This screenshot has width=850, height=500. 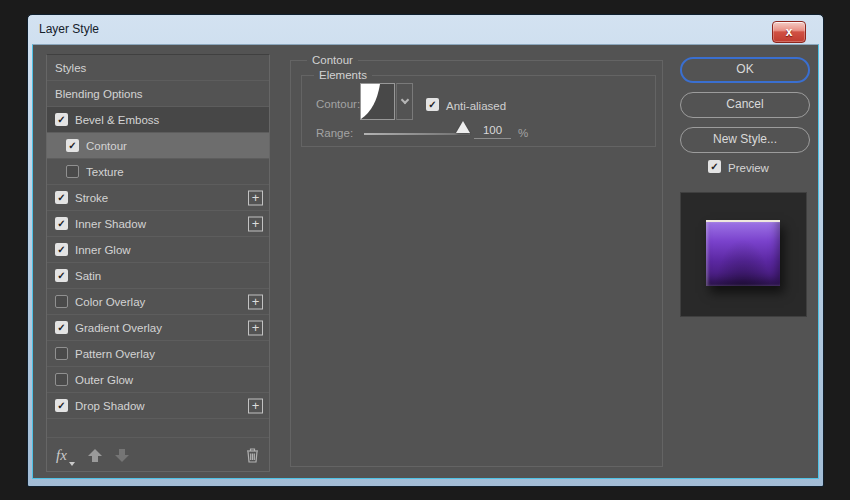 I want to click on sidebar-item-color-overlay: Color Overlay+, so click(x=158, y=302).